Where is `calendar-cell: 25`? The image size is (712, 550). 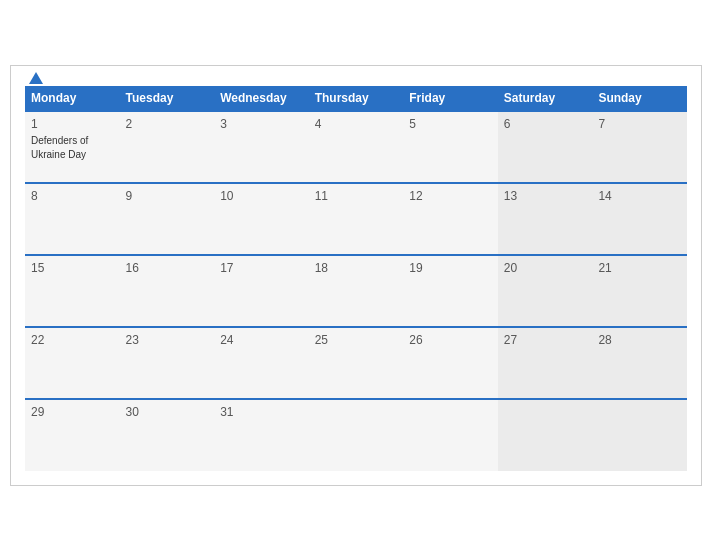
calendar-cell: 25 is located at coordinates (356, 363).